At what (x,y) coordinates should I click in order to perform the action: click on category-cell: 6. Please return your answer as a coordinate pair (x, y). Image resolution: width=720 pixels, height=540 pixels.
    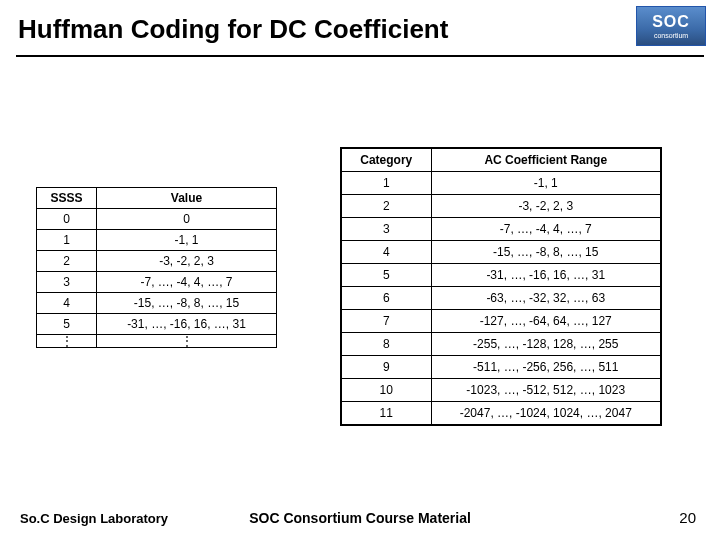
    Looking at the image, I should click on (386, 298).